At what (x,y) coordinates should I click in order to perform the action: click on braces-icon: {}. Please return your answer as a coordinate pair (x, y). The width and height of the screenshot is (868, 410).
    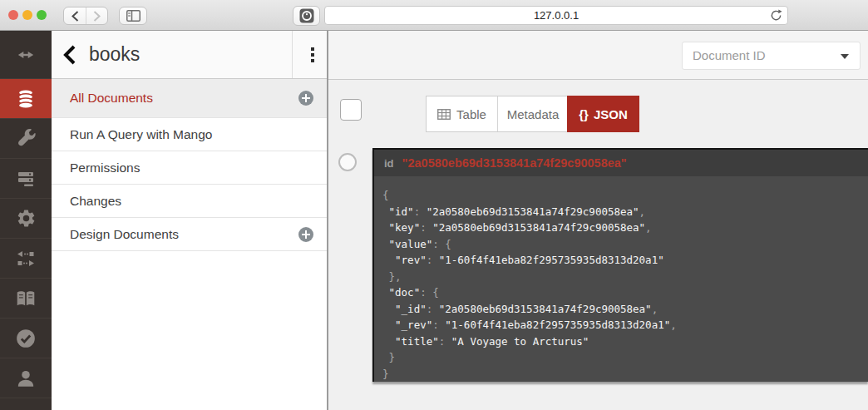
    Looking at the image, I should click on (584, 115).